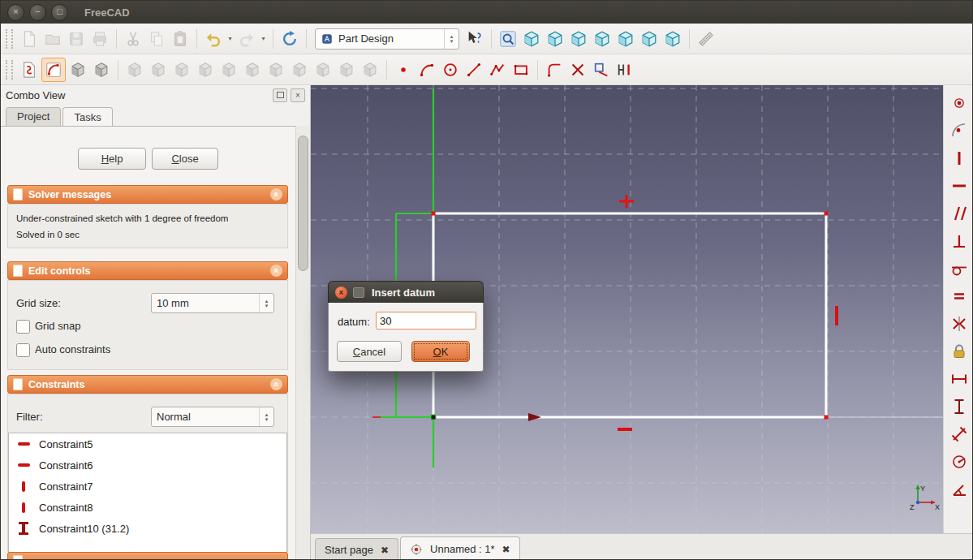 This screenshot has width=973, height=560. I want to click on measure-icon, so click(706, 39).